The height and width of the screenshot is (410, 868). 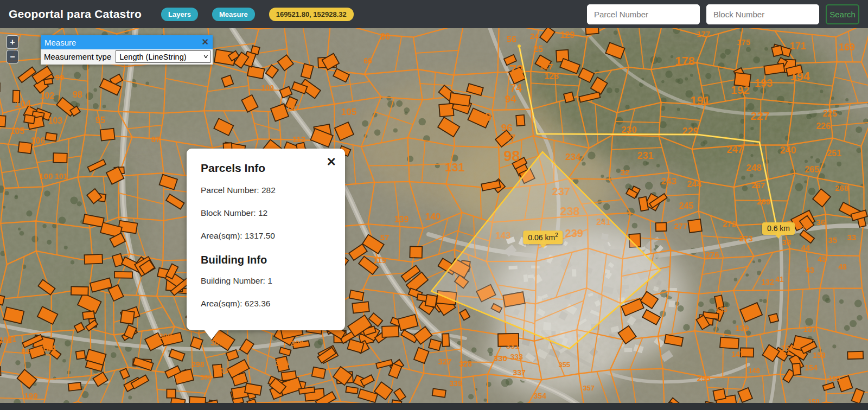 I want to click on svg-text: 155, so click(x=834, y=379).